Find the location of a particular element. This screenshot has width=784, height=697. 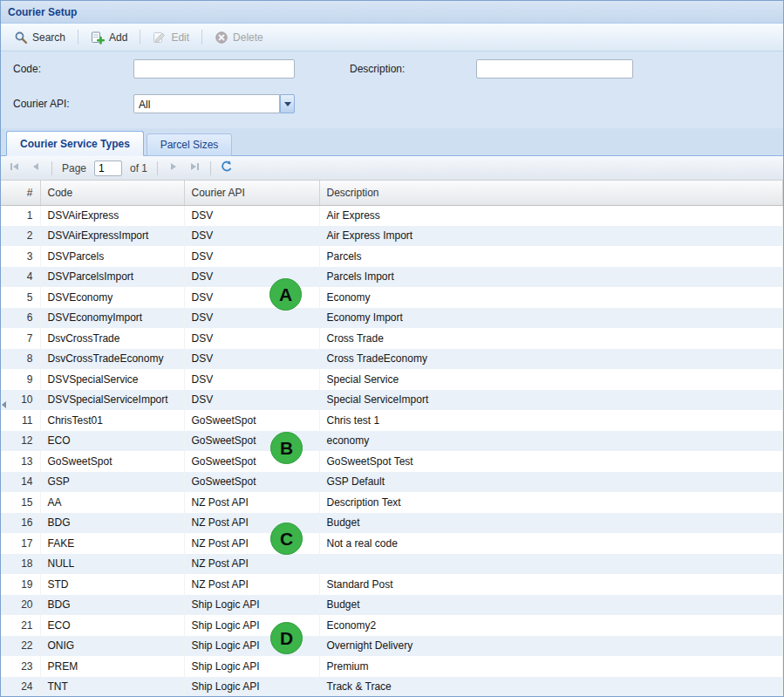

main-toolbar: Search Add Edit Delete is located at coordinates (392, 38).